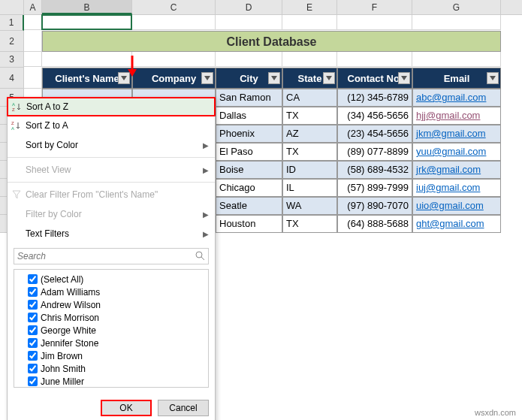 This screenshot has height=420, width=522. What do you see at coordinates (375, 224) in the screenshot?
I see `cell-contact: (64) 888-5688` at bounding box center [375, 224].